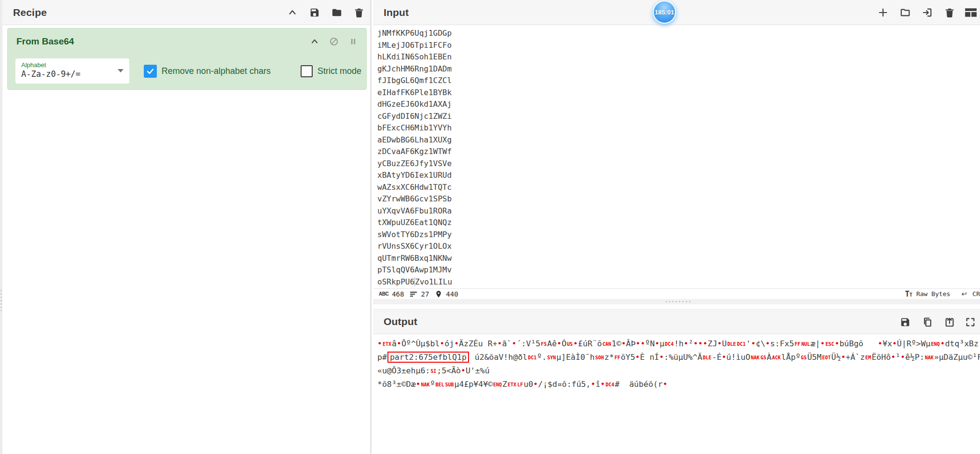 The height and width of the screenshot is (454, 980). Describe the element at coordinates (678, 199) in the screenshot. I see `input-line: vZYrwWB6Gcv1SPSb` at that location.